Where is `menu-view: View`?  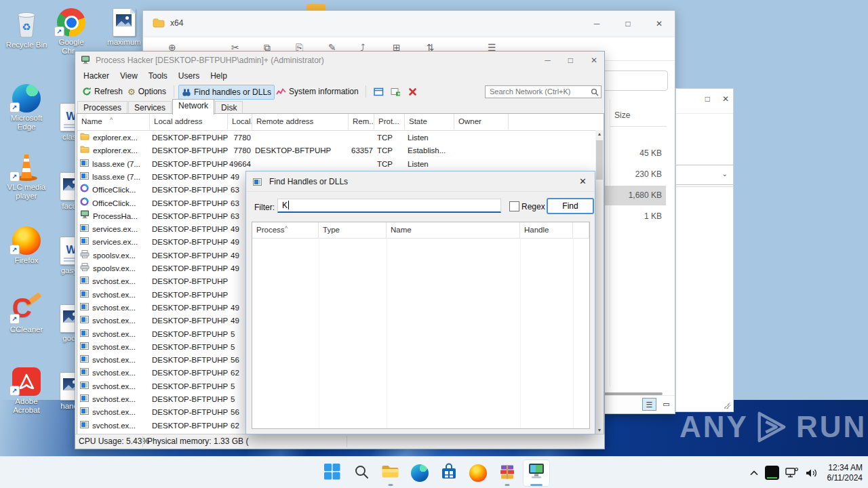
menu-view: View is located at coordinates (129, 76).